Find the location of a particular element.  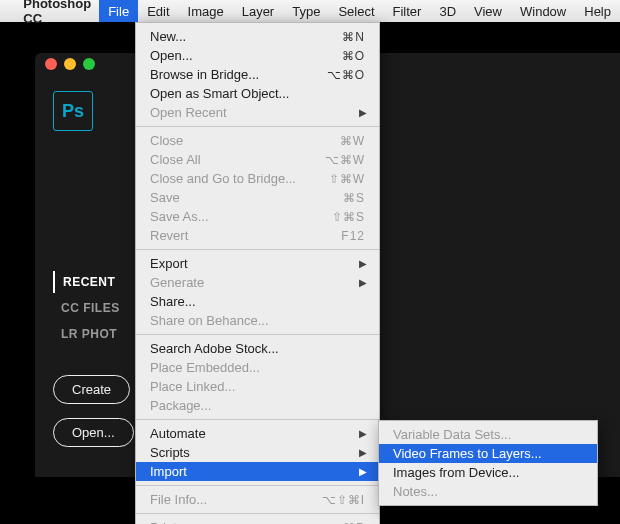

menuitem-label: Generate is located at coordinates (258, 282).